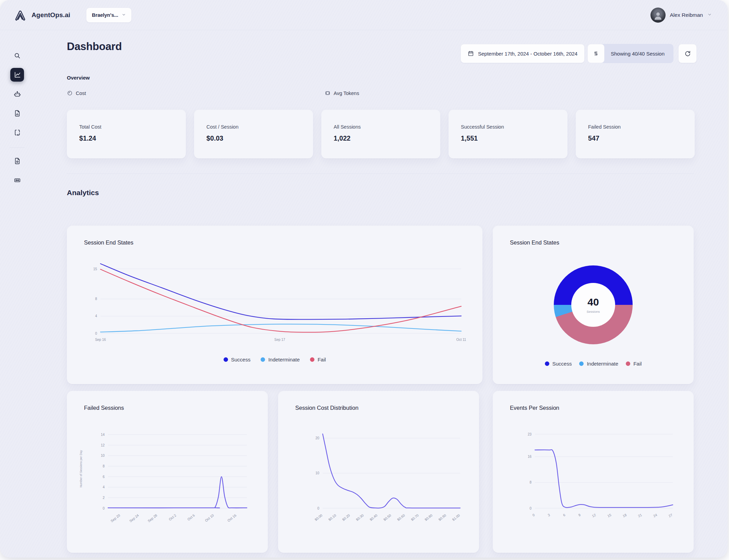  What do you see at coordinates (17, 94) in the screenshot?
I see `sidebar-item-agents` at bounding box center [17, 94].